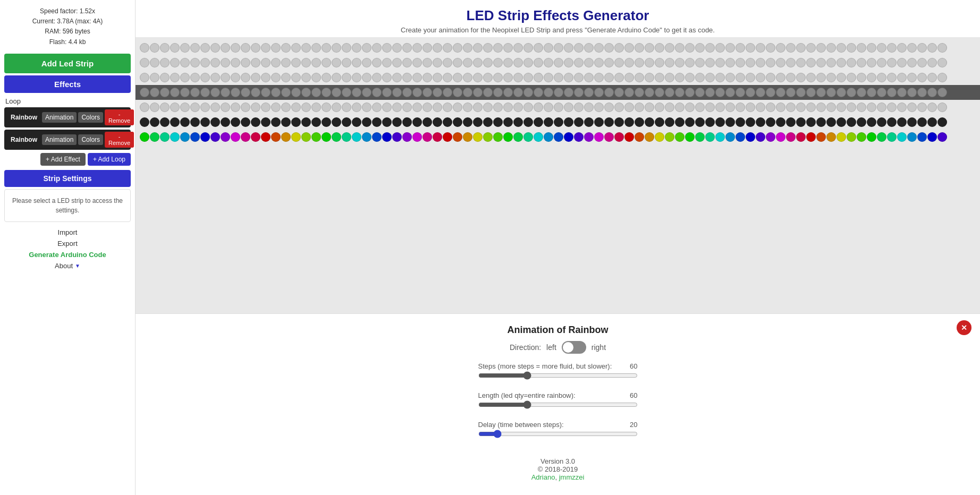  I want to click on about-link: About, so click(64, 266).